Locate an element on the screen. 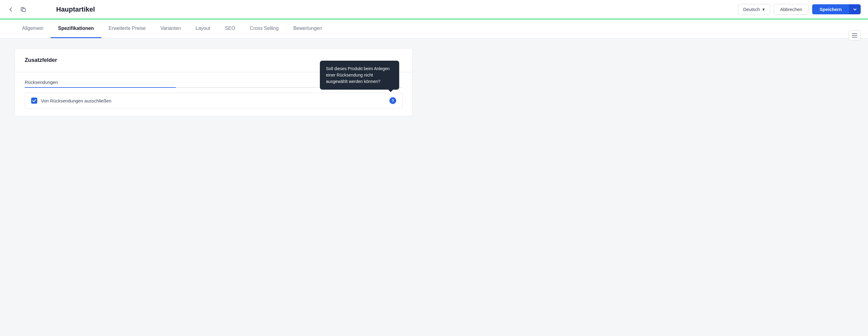 The height and width of the screenshot is (336, 868). save-button: Speichern is located at coordinates (831, 9).